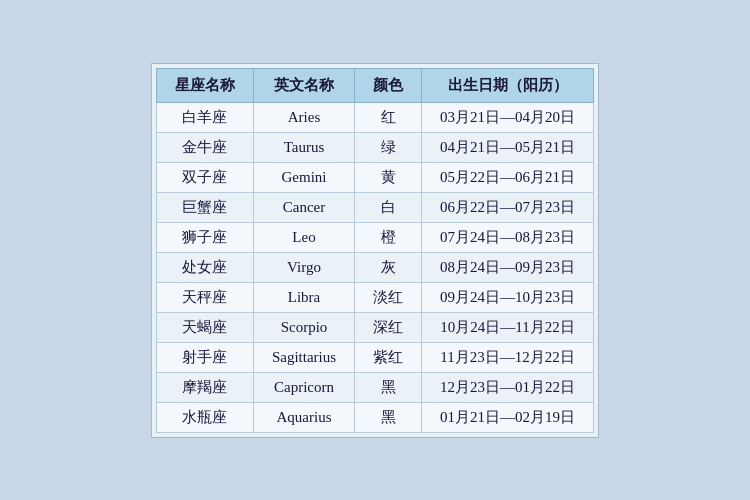 This screenshot has height=500, width=750. I want to click on table-row: 射手座Sagittarius紫红11月23日—12月22日, so click(374, 357).